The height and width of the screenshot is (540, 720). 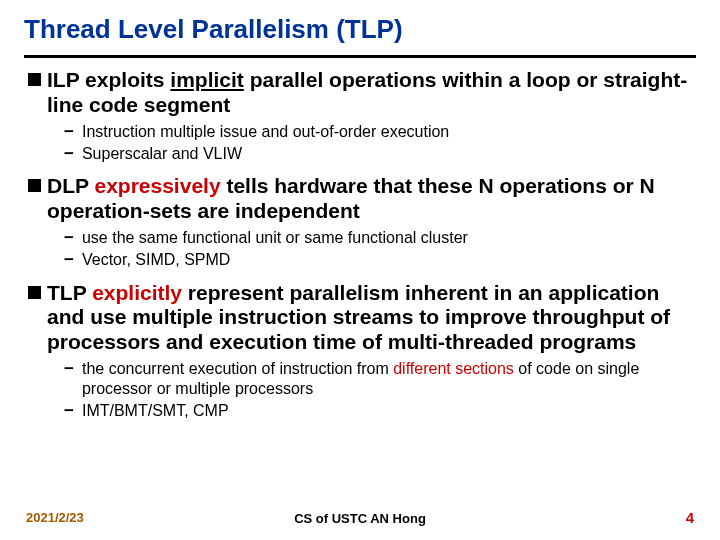 I want to click on bullet-ilp-text: ILP exploits implicit parallel operation…, so click(x=372, y=93).